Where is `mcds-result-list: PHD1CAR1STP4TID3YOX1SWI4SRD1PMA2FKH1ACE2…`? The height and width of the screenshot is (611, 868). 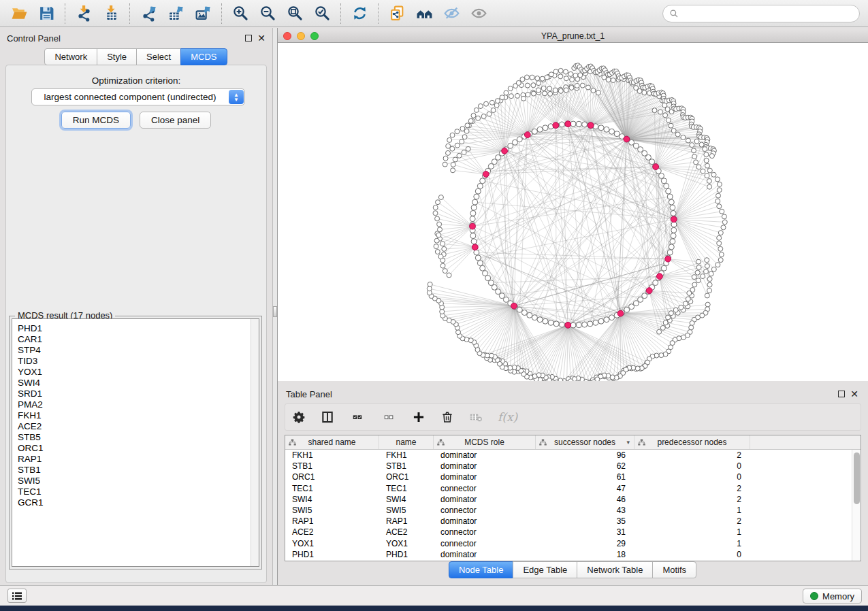
mcds-result-list: PHD1CAR1STP4TID3YOX1SWI4SRD1PMA2FKH1ACE2… is located at coordinates (135, 442).